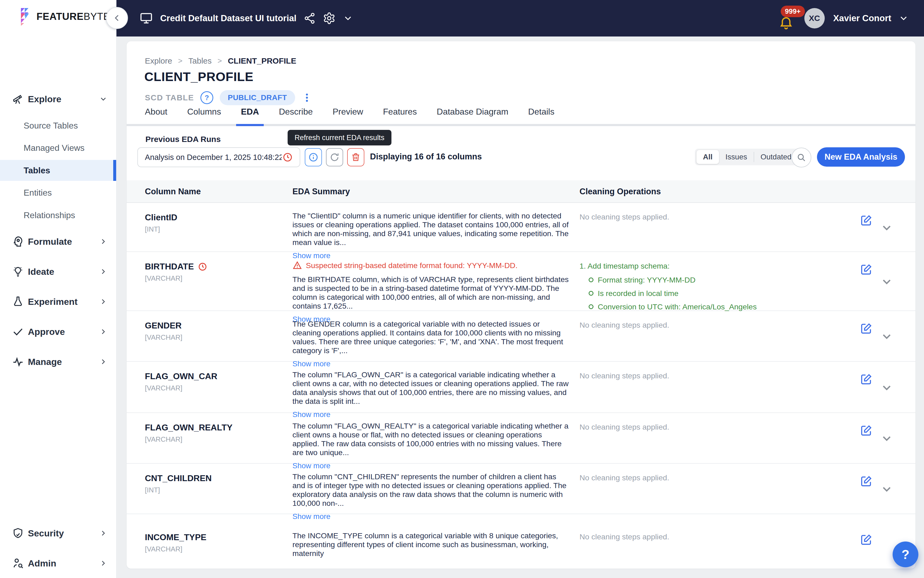 Image resolution: width=924 pixels, height=578 pixels. What do you see at coordinates (41, 271) in the screenshot?
I see `sidebar-item-label: Ideate` at bounding box center [41, 271].